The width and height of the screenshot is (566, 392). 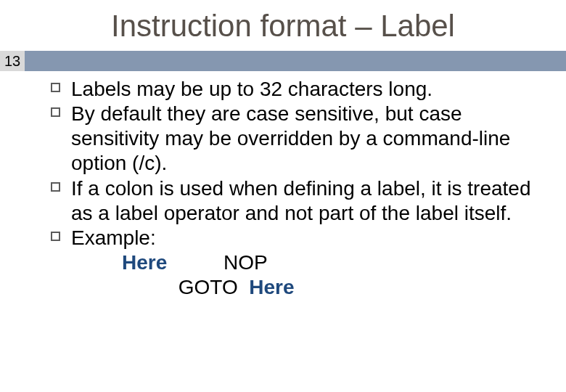 What do you see at coordinates (283, 25) in the screenshot?
I see `slide-title: Instruction format – Label` at bounding box center [283, 25].